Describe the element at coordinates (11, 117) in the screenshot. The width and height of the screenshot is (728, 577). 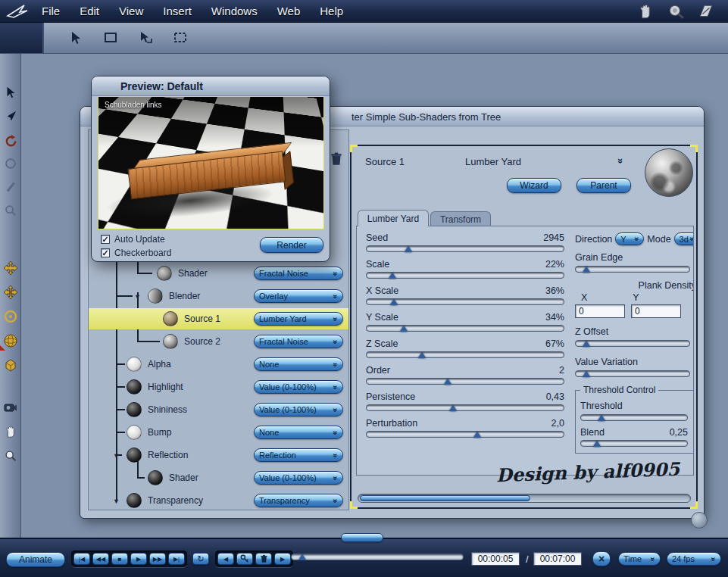
I see `dart-select-tool-icon` at that location.